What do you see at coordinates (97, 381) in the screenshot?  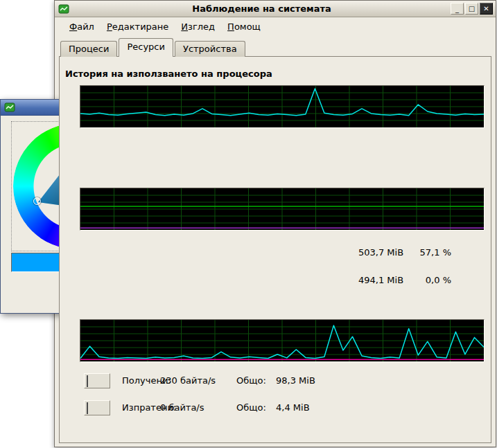 I see `received-color-button` at bounding box center [97, 381].